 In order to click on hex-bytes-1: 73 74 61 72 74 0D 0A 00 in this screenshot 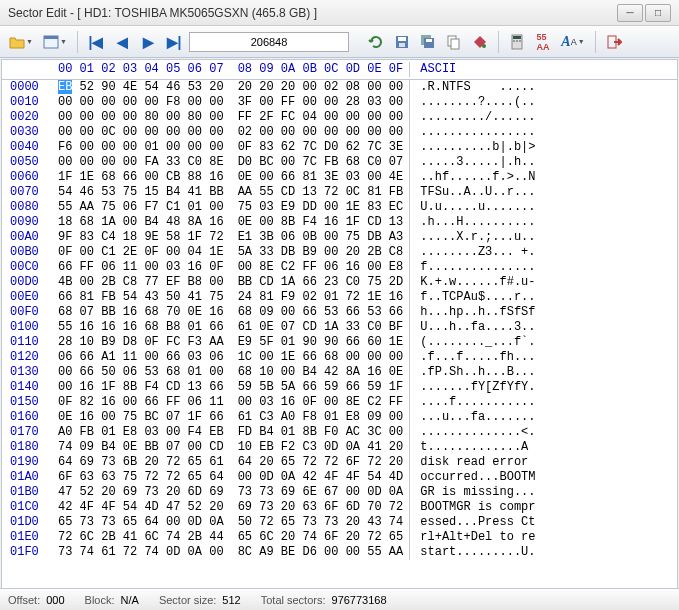, I will do `click(141, 552)`.